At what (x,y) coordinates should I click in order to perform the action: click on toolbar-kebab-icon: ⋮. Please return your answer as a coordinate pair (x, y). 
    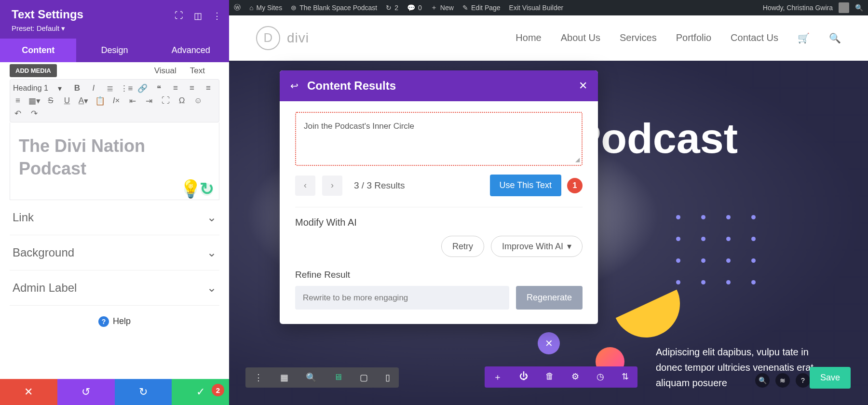
    Looking at the image, I should click on (258, 378).